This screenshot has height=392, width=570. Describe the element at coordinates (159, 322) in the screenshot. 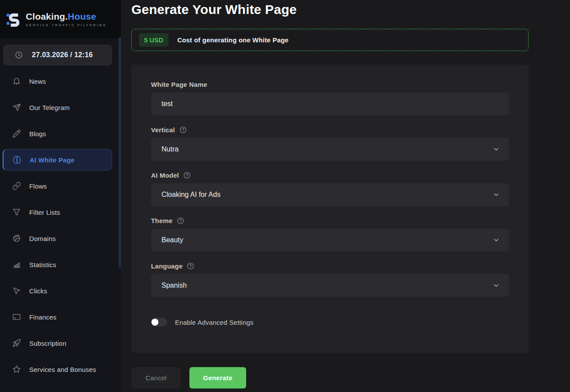

I see `advanced-settings-toggle` at that location.